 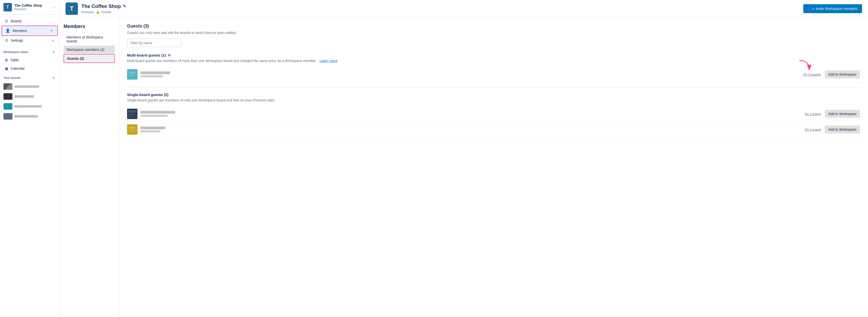 What do you see at coordinates (89, 59) in the screenshot?
I see `nav-item-guests: Guests (3)` at bounding box center [89, 59].